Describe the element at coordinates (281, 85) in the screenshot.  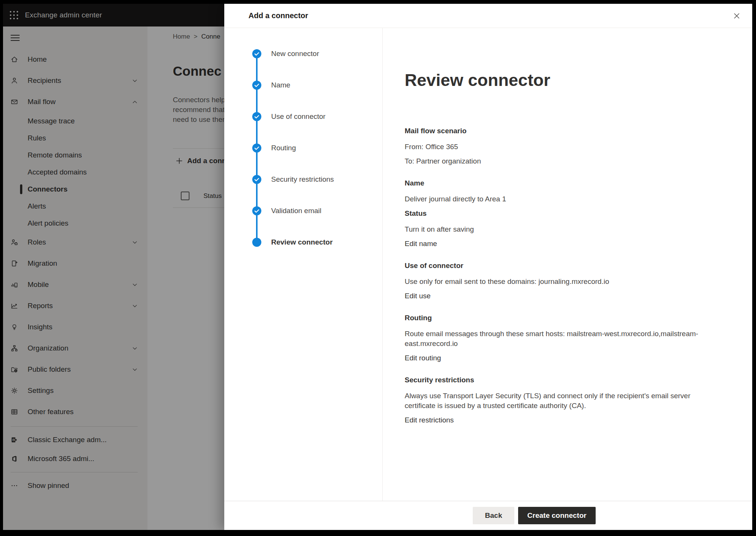
I see `wizard-step-label: Name` at that location.